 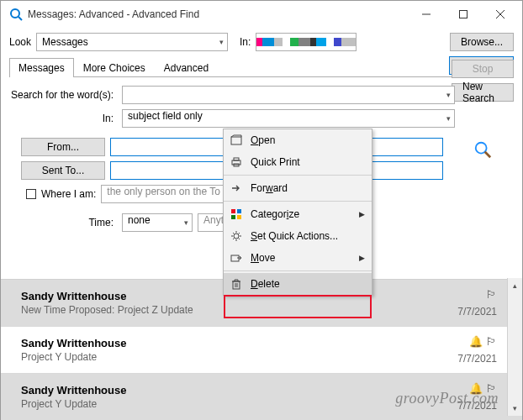 What do you see at coordinates (298, 258) in the screenshot?
I see `menu-move: Move ▶` at bounding box center [298, 258].